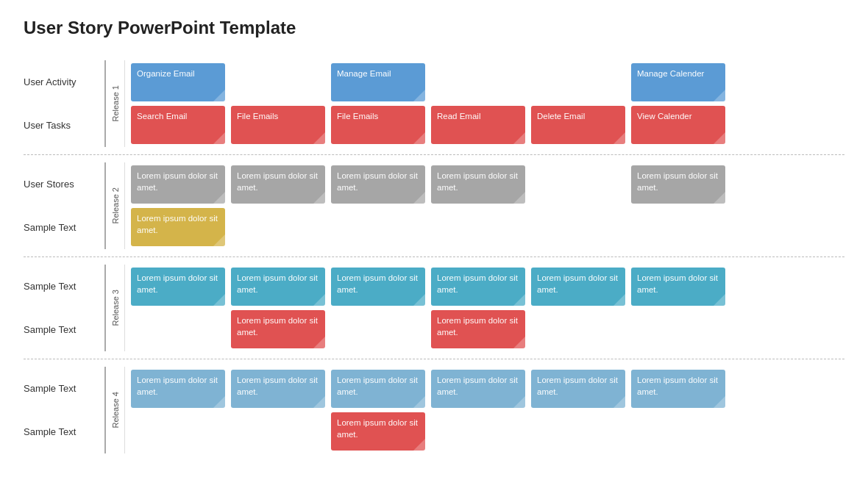 The height and width of the screenshot is (488, 868). I want to click on cards-row-3-1: Lorem ipsum dolor sit amet.Lorem ipsum d…, so click(488, 287).